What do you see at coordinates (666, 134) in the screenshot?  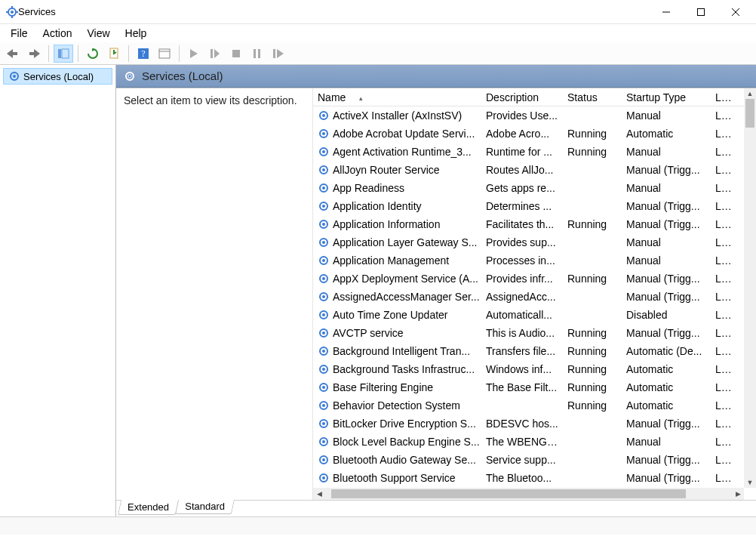 I see `cell-startup: Automatic` at bounding box center [666, 134].